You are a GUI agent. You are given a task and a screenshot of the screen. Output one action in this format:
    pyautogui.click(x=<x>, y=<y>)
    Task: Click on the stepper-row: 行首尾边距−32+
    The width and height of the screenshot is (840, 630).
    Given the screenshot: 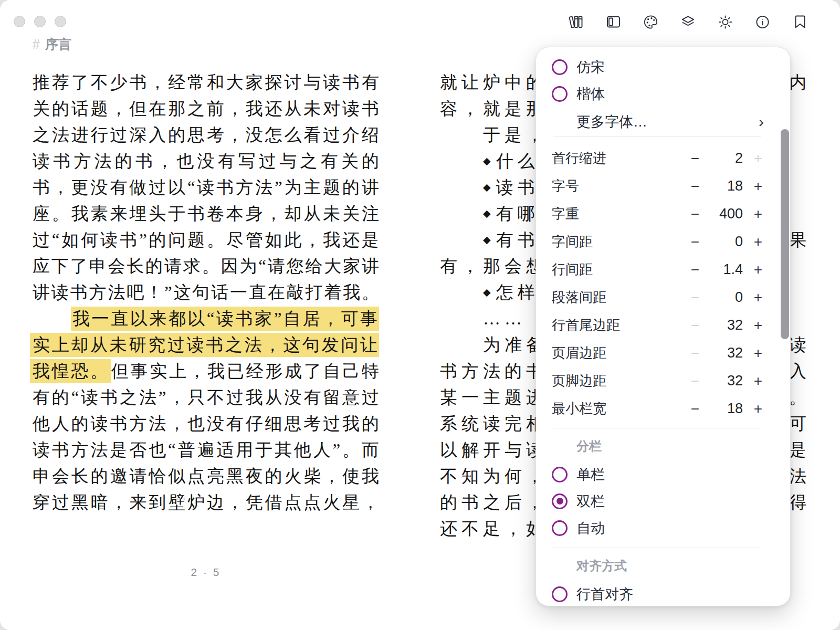 What is the action you would take?
    pyautogui.click(x=663, y=326)
    